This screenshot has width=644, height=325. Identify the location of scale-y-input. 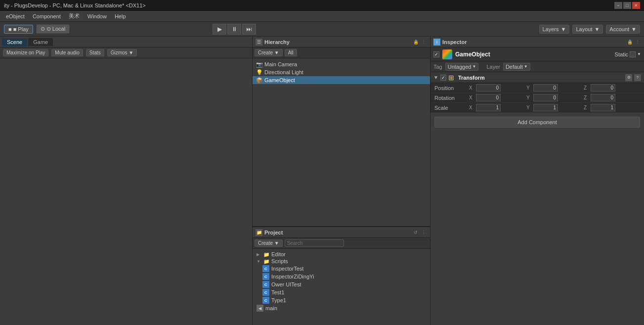
(546, 108).